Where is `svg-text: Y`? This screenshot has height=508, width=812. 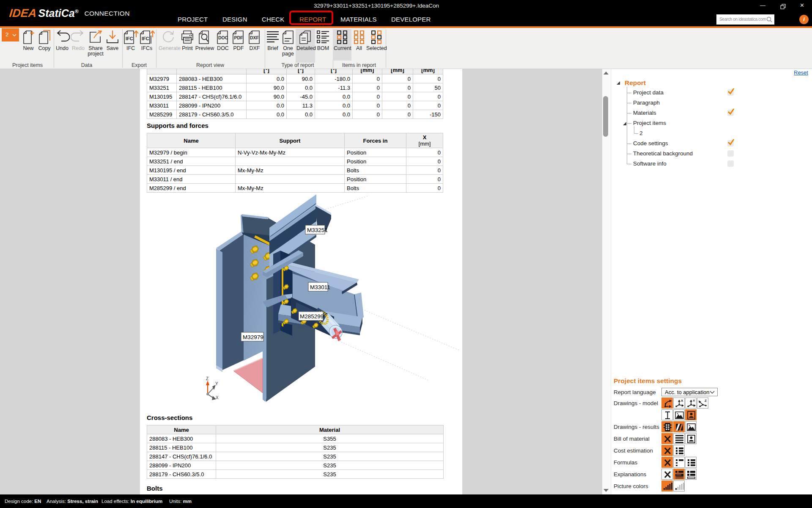 svg-text: Y is located at coordinates (217, 384).